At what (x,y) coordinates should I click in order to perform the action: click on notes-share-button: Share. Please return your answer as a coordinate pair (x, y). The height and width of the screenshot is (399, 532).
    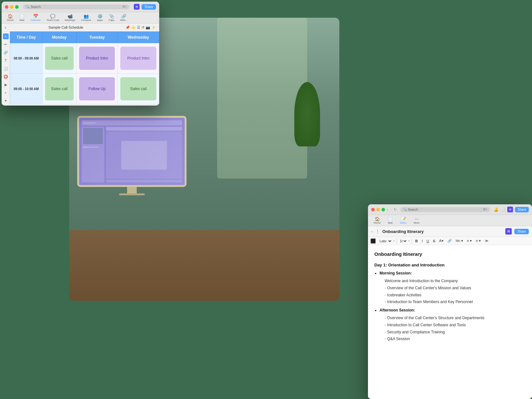
    Looking at the image, I should click on (522, 210).